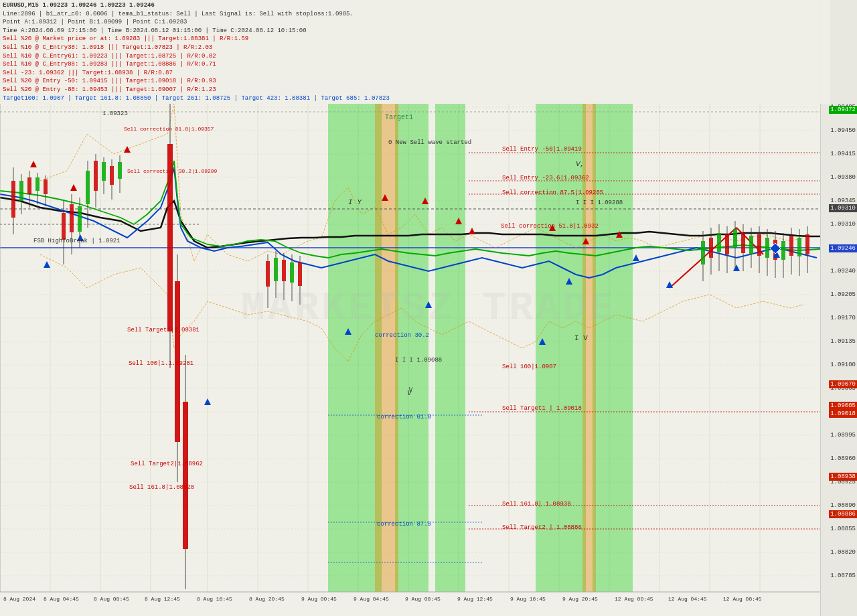 Image resolution: width=857 pixels, height=616 pixels. I want to click on svg-text: 1.09323, so click(115, 114).